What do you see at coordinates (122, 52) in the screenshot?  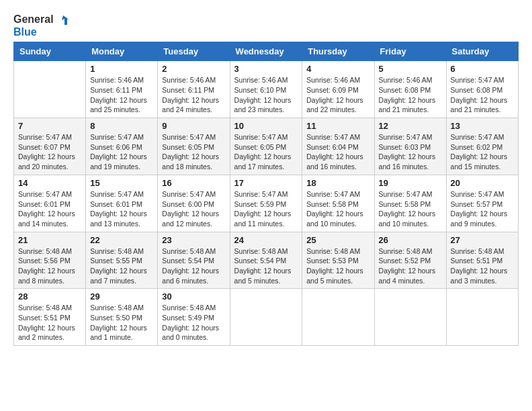 I see `header-monday: Monday` at bounding box center [122, 52].